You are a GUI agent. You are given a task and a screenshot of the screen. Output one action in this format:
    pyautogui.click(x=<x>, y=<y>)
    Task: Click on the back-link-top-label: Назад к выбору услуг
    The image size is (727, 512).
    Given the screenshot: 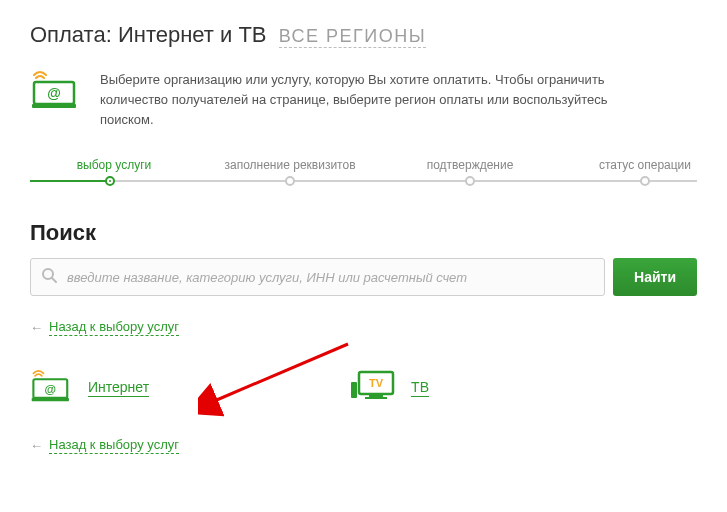 What is the action you would take?
    pyautogui.click(x=114, y=328)
    